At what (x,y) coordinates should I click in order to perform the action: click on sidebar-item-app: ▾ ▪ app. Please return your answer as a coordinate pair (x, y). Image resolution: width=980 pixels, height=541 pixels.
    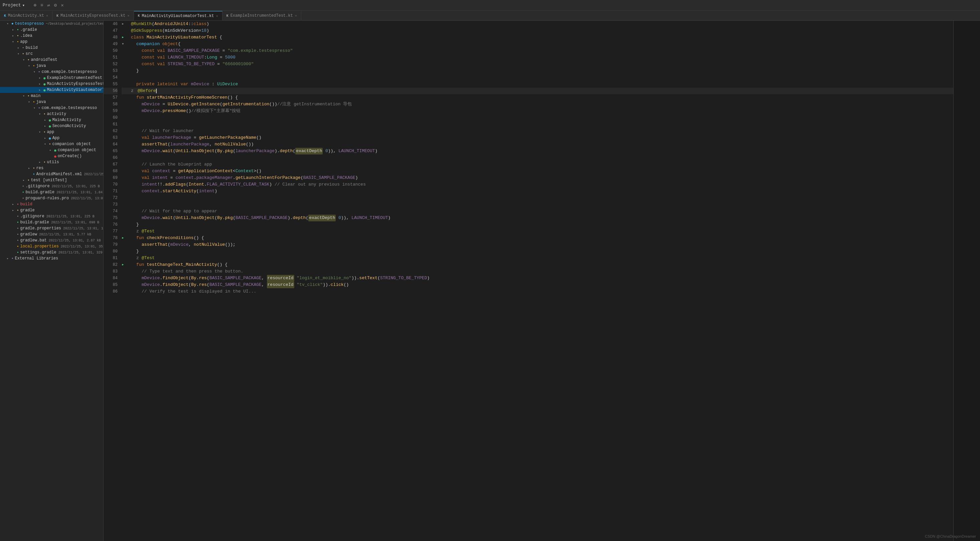
    Looking at the image, I should click on (52, 42).